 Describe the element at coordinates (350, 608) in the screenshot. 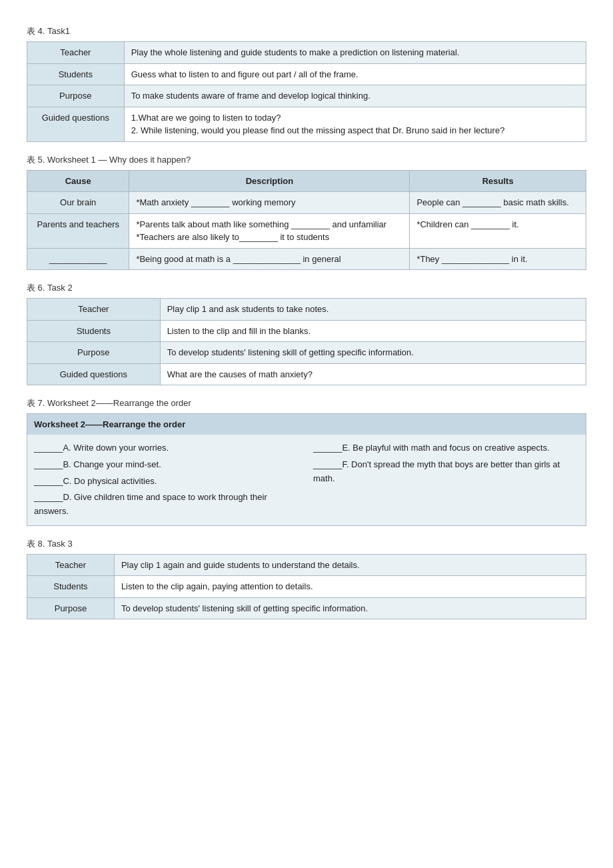

I see `table8-row-content: To develop students' listening skill of …` at that location.